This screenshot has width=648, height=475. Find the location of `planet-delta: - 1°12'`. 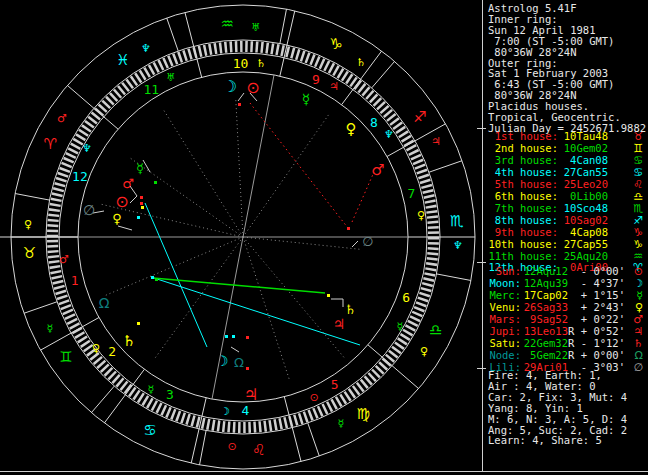

planet-delta: - 1°12' is located at coordinates (600, 344).